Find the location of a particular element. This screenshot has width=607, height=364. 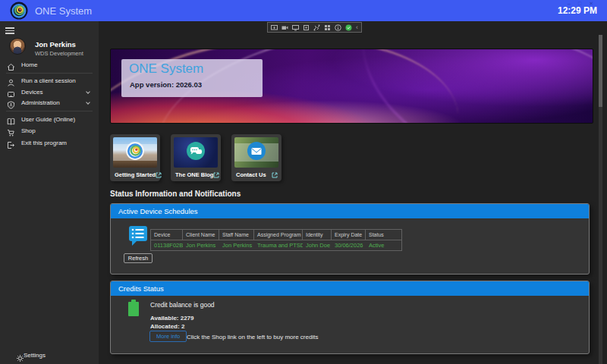

app-title: ONE System is located at coordinates (64, 11).